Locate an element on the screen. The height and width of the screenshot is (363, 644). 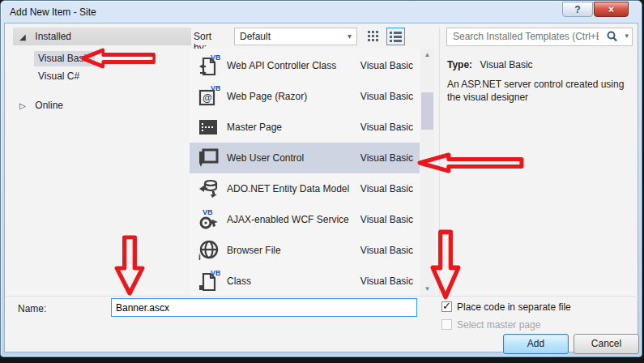
tree-node-installed: ◢ Installed is located at coordinates (102, 36).